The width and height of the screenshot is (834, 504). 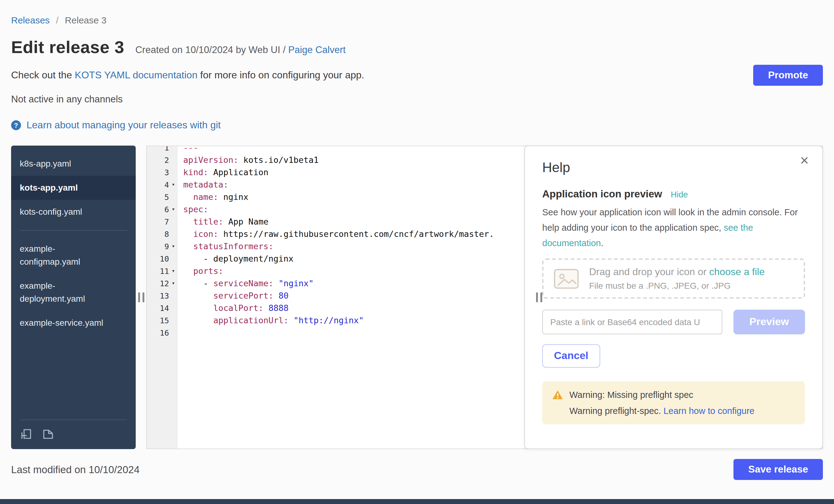 What do you see at coordinates (164, 320) in the screenshot?
I see `line-number: 15` at bounding box center [164, 320].